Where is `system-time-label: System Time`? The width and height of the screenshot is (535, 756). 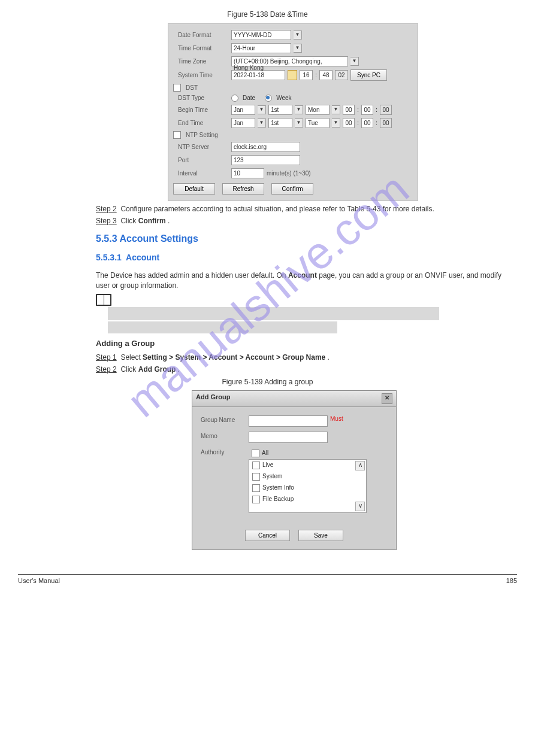 system-time-label: System Time is located at coordinates (201, 75).